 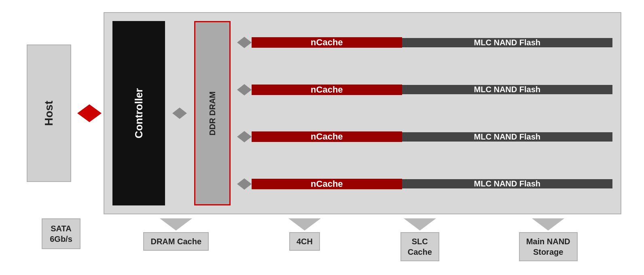 What do you see at coordinates (176, 235) in the screenshot?
I see `dram-cache-area: DRAM Cache` at bounding box center [176, 235].